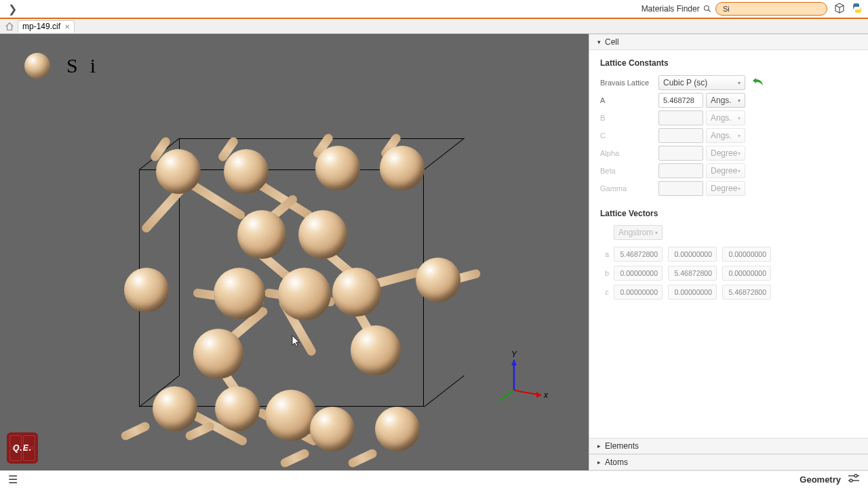 The width and height of the screenshot is (868, 488). What do you see at coordinates (728, 462) in the screenshot?
I see `section-atoms-header: ▸ Atoms` at bounding box center [728, 462].